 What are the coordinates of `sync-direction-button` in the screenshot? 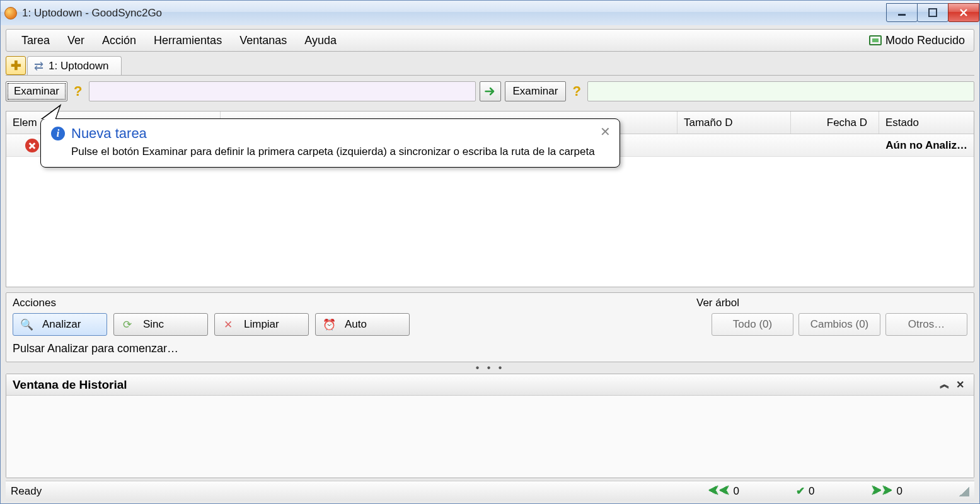 It's located at (490, 91).